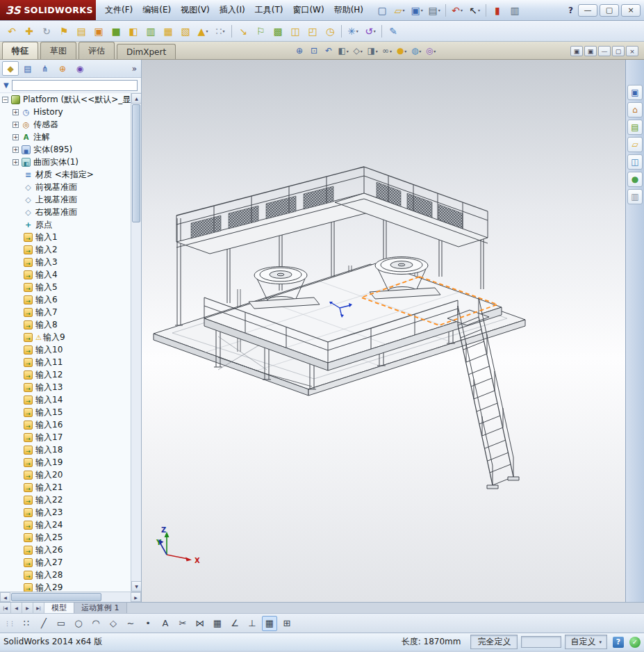  What do you see at coordinates (136, 99) in the screenshot?
I see `scroll-up-icon: ▲` at bounding box center [136, 99].